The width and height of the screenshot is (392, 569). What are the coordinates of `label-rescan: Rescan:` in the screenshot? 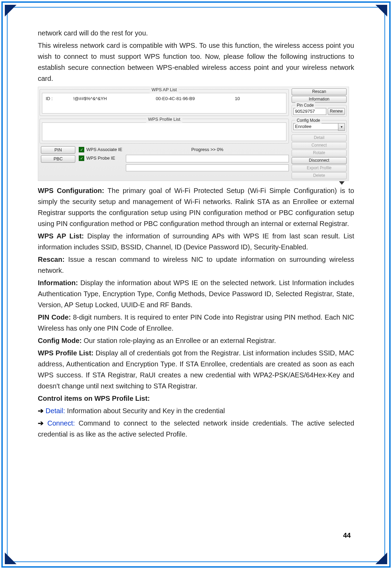 It's located at (53, 259).